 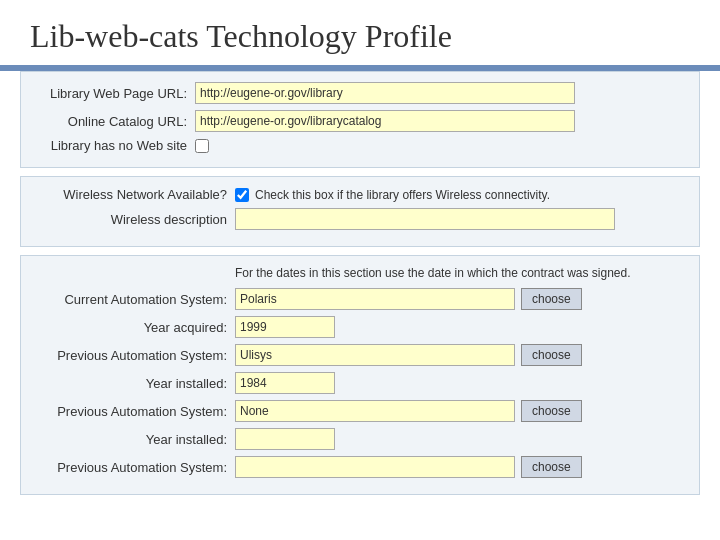 I want to click on wireless-description-input, so click(x=425, y=219).